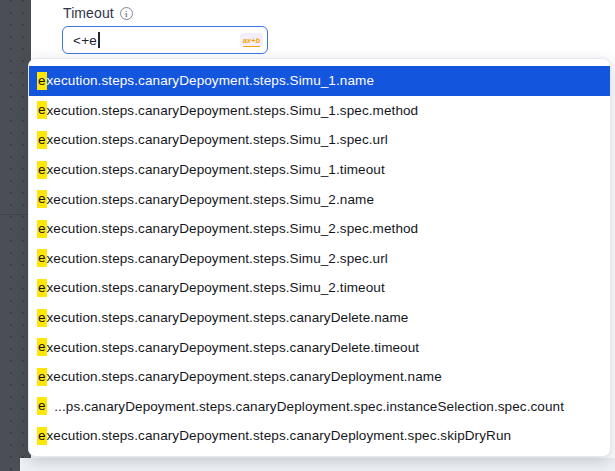  I want to click on timeout-input: <+e ax+b, so click(165, 40).